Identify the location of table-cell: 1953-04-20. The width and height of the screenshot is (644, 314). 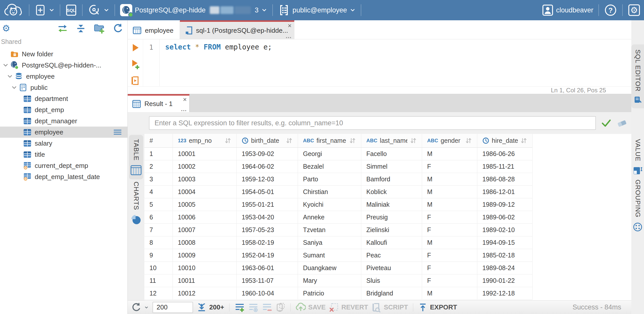
(267, 217).